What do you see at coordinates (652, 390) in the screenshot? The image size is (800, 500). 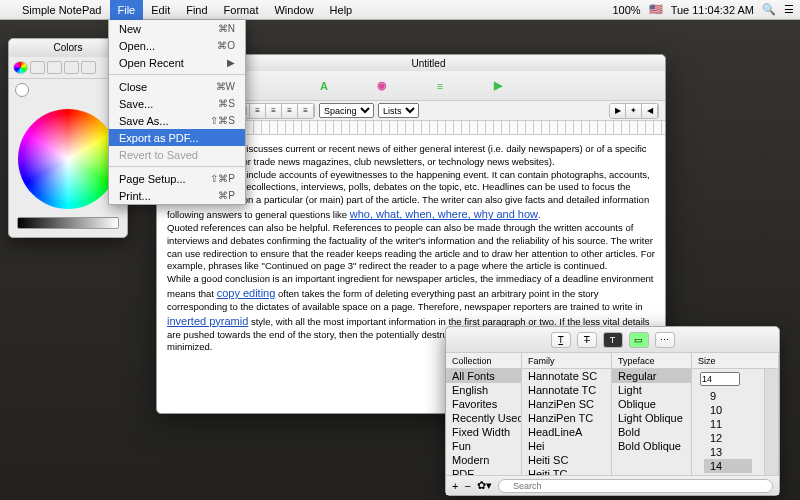 I see `list-item: Light` at bounding box center [652, 390].